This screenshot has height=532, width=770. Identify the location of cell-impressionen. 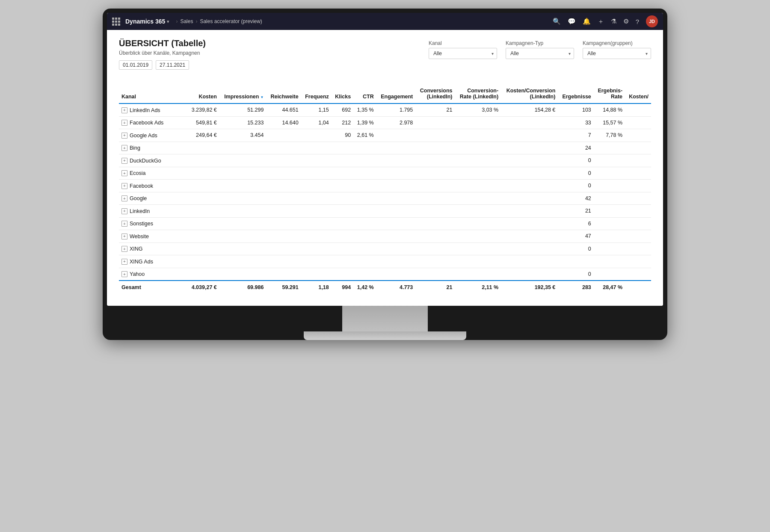
(243, 173).